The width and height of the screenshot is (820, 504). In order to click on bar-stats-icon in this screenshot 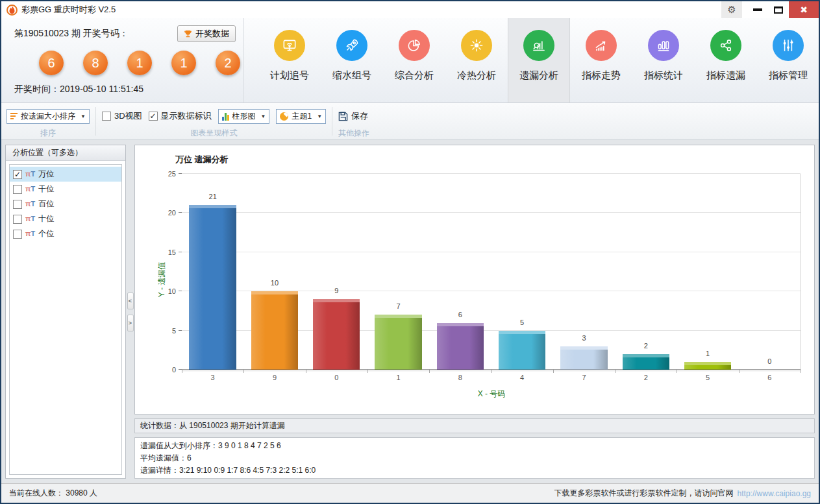, I will do `click(664, 45)`.